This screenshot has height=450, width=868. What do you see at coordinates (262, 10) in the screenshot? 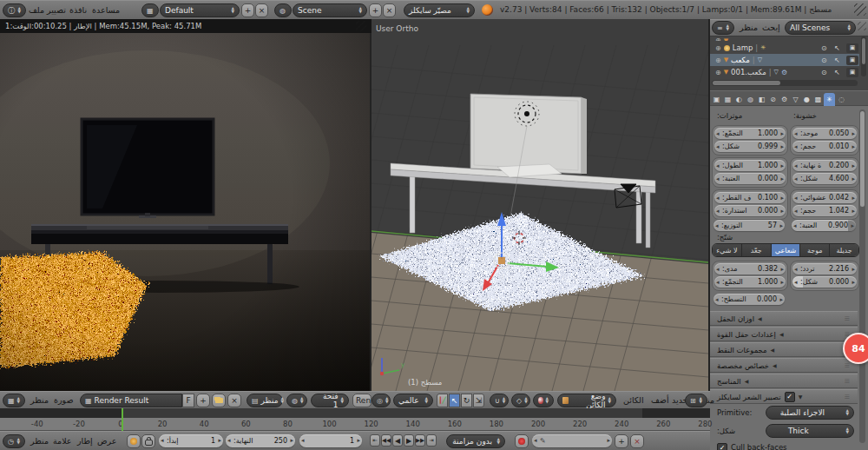
I see `layout-delete-button: ×` at bounding box center [262, 10].